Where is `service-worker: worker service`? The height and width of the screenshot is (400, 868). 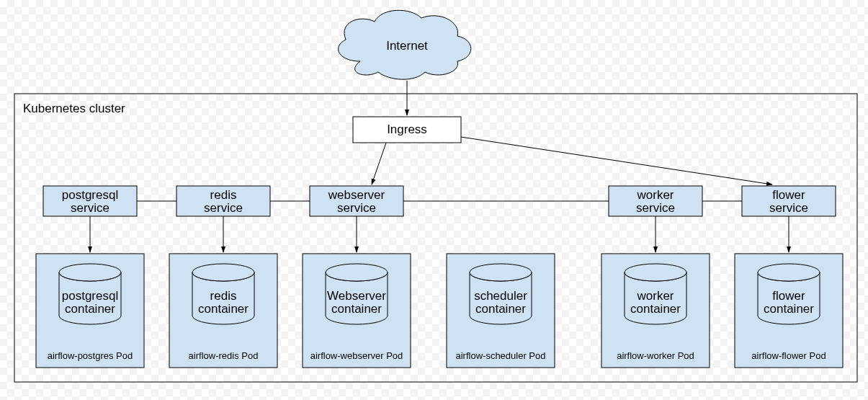
service-worker: worker service is located at coordinates (656, 201).